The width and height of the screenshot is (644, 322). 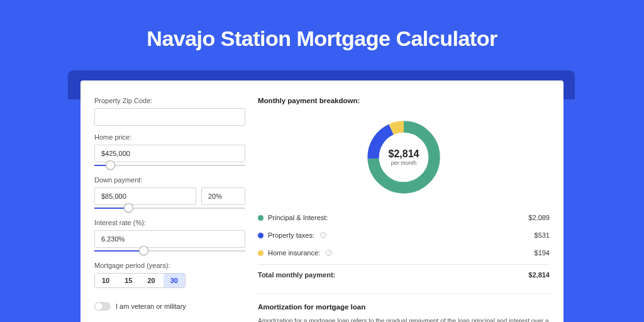 I want to click on veteran-toggle-row: I am veteran or military, so click(x=170, y=306).